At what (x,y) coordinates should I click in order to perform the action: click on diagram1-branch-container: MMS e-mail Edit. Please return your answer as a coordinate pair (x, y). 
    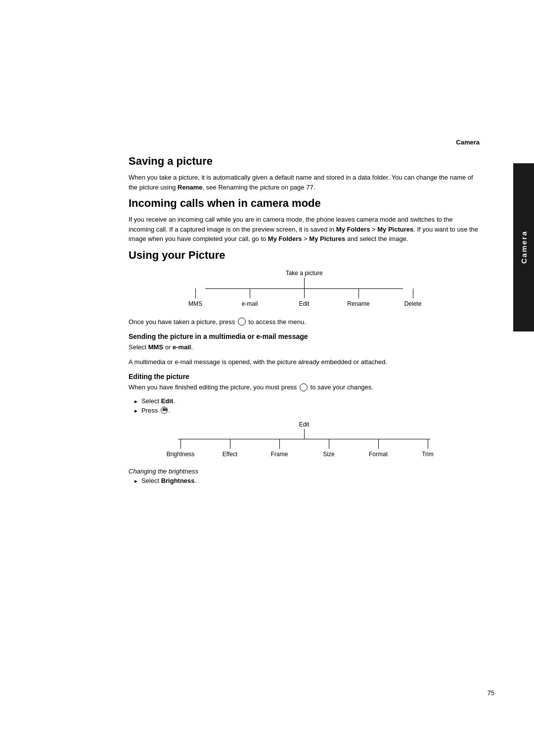
    Looking at the image, I should click on (304, 298).